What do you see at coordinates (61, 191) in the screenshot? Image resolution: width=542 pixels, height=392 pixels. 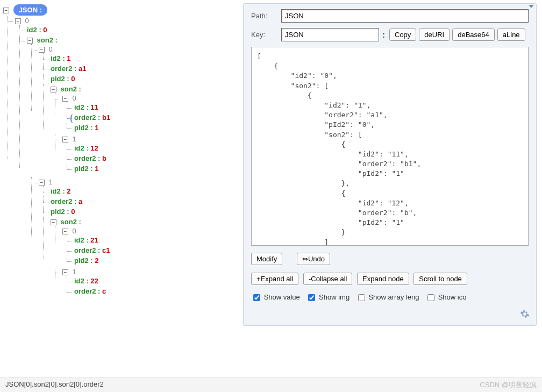 I see `tree-node: id2 : 2` at bounding box center [61, 191].